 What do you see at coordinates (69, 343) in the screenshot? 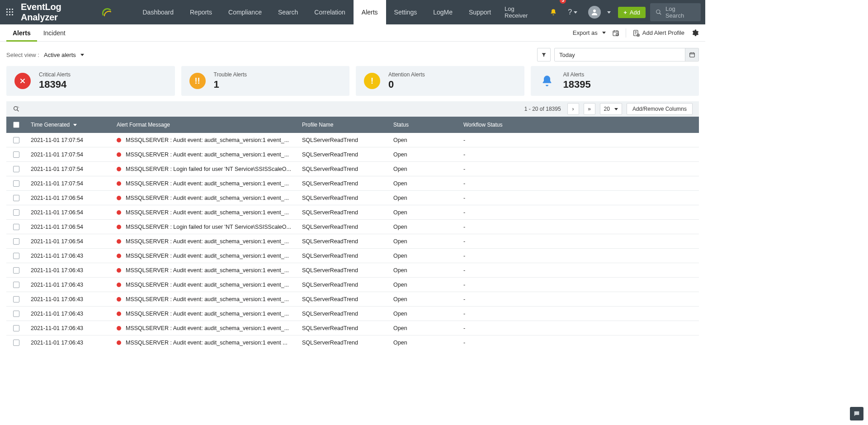
I see `cell-time: 2021-11-01 17:06:43` at bounding box center [69, 343].